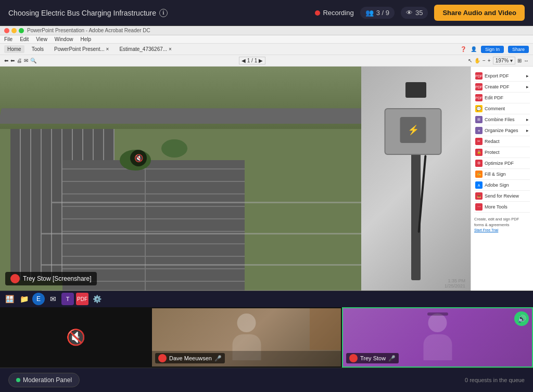 This screenshot has height=392, width=533. What do you see at coordinates (163, 13) in the screenshot?
I see `info-icon: ℹ` at bounding box center [163, 13].